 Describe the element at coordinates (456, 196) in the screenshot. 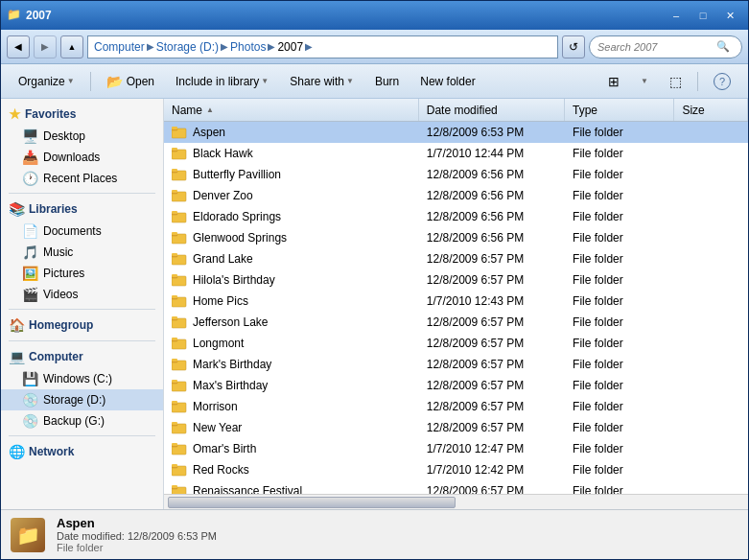

I see `table-row: Denver Zoo 12/8/2009 6:56 PM File folder` at that location.